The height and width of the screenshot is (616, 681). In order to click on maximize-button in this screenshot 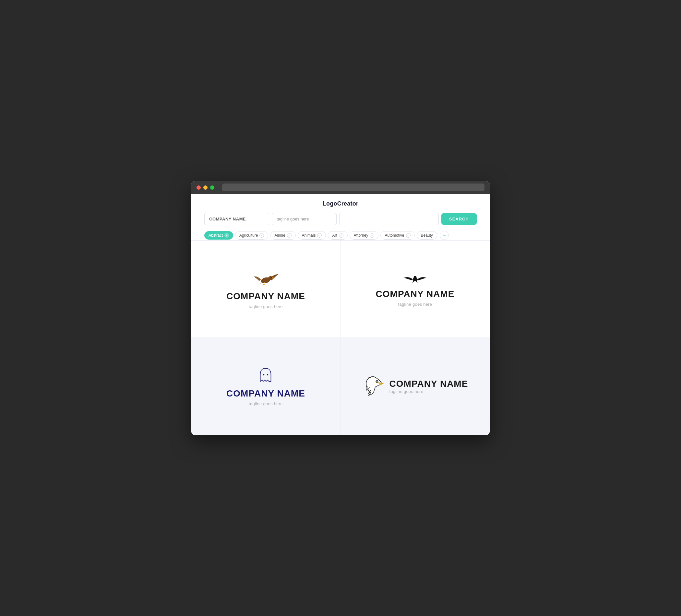, I will do `click(212, 188)`.